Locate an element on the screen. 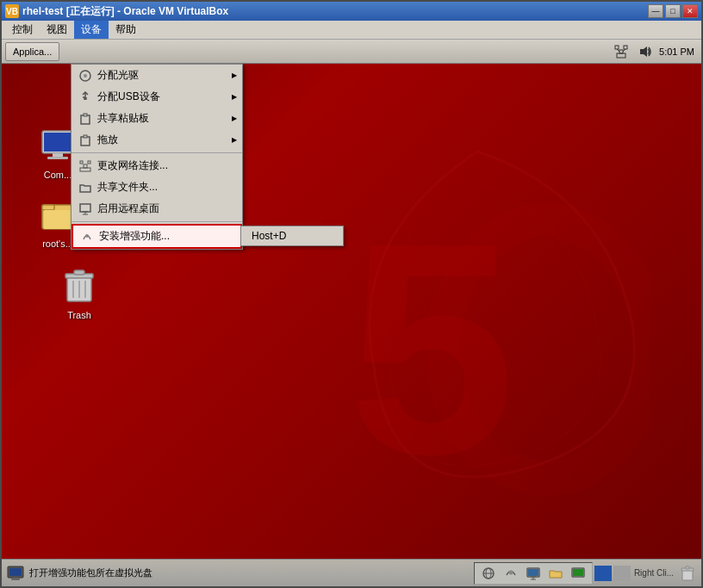 Image resolution: width=703 pixels, height=588 pixels. menu-shared-folders: 共享文件夹... is located at coordinates (157, 188).